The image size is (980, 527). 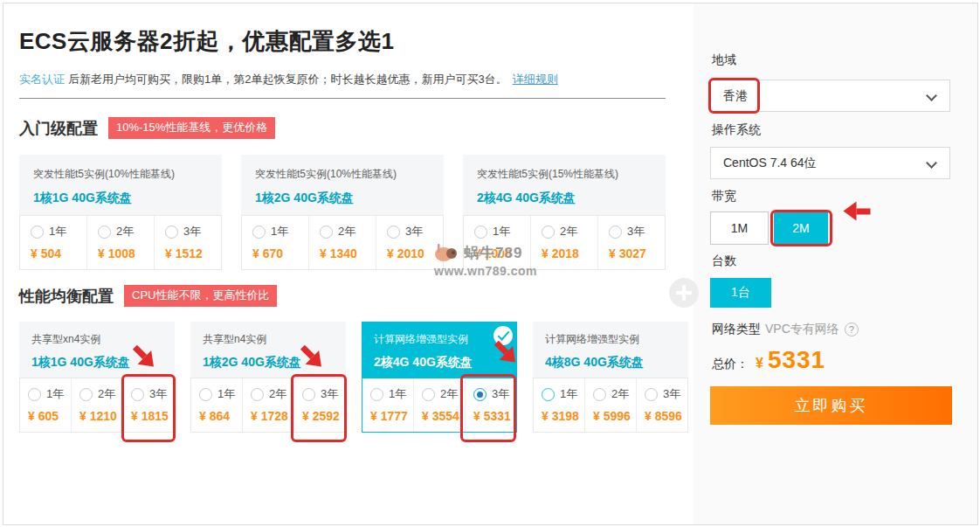 What do you see at coordinates (830, 163) in the screenshot?
I see `os-select: CentOS 7.4 64位` at bounding box center [830, 163].